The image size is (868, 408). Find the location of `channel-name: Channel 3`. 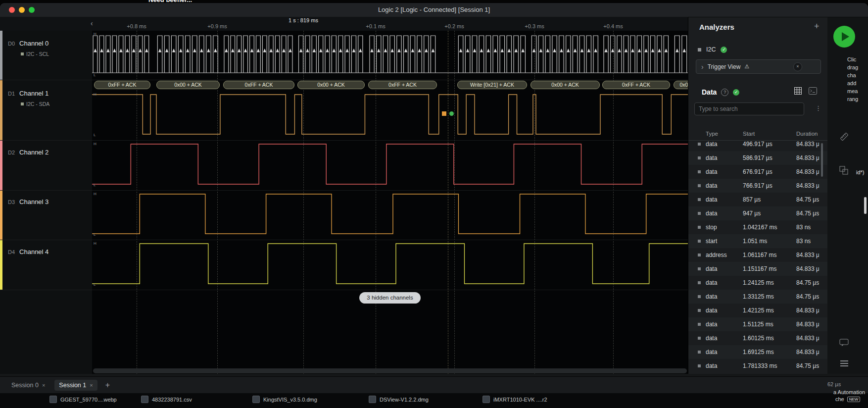

channel-name: Channel 3 is located at coordinates (34, 202).